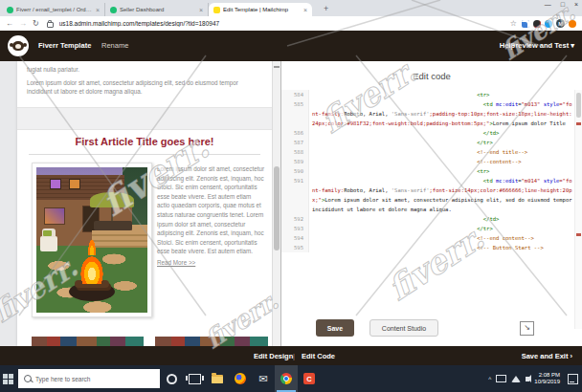  I want to click on red-app-icon: C, so click(309, 379).